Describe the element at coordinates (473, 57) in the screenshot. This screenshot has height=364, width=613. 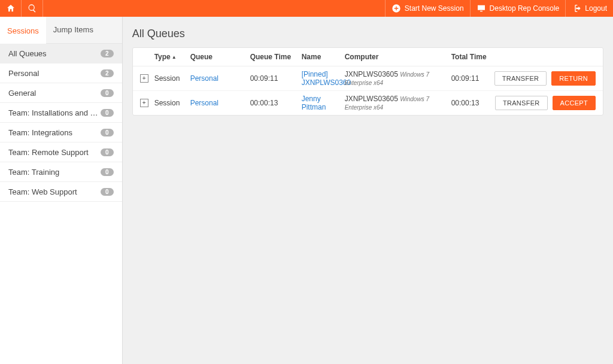
I see `th-total-time: Total Time` at that location.